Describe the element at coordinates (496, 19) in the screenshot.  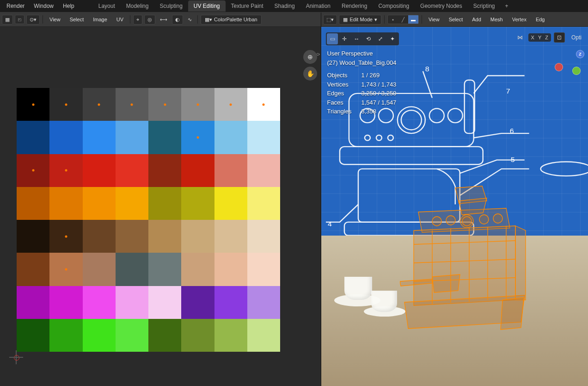
I see `vp-menu-mesh: Mesh` at that location.